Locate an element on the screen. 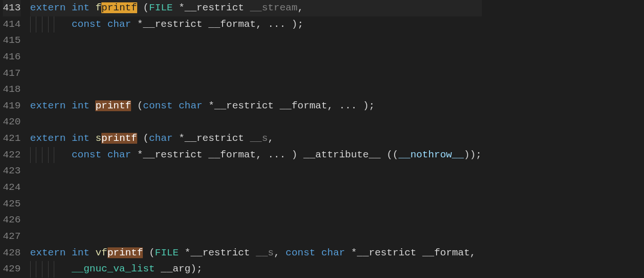 This screenshot has height=278, width=644. code-line: extern int vfprintf (FILE *__restrict __… is located at coordinates (256, 253).